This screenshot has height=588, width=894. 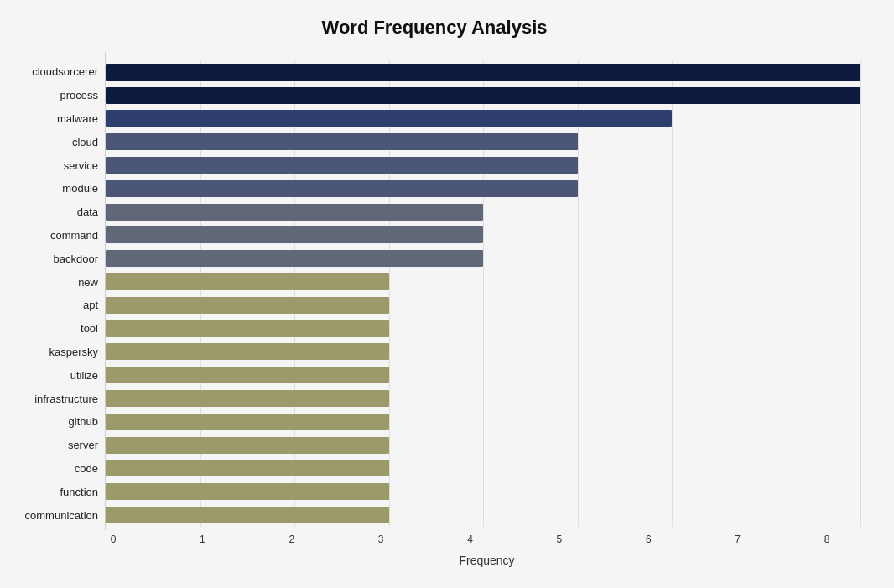 What do you see at coordinates (74, 235) in the screenshot?
I see `y-label: command` at bounding box center [74, 235].